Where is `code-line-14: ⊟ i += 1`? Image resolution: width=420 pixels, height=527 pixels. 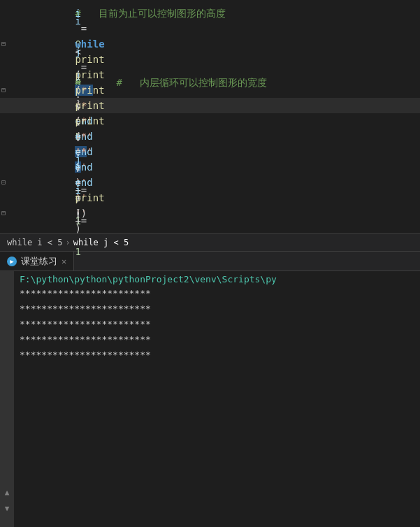
code-line-14: ⊟ i += 1 is located at coordinates (210, 213).